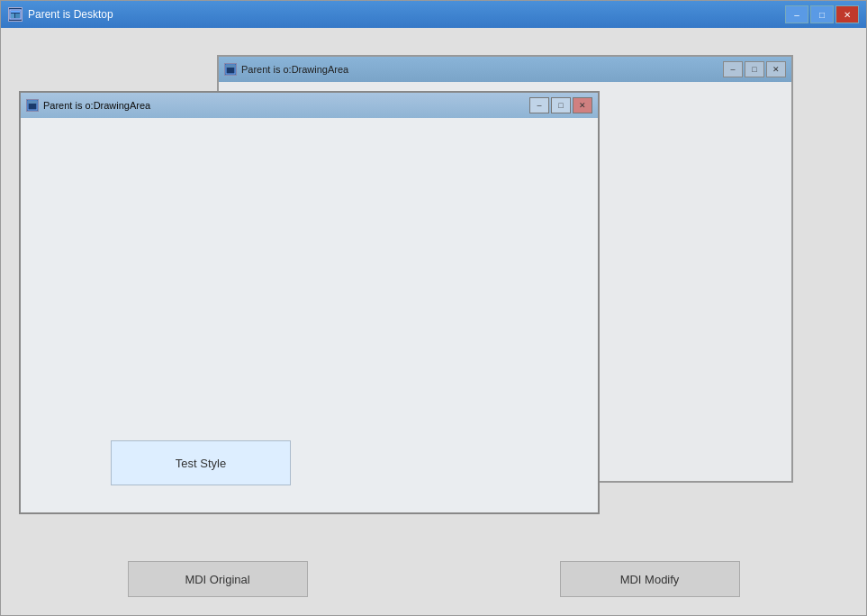 This screenshot has height=616, width=867. What do you see at coordinates (561, 105) in the screenshot?
I see `mdi-front-controls: – □ ✕` at bounding box center [561, 105].